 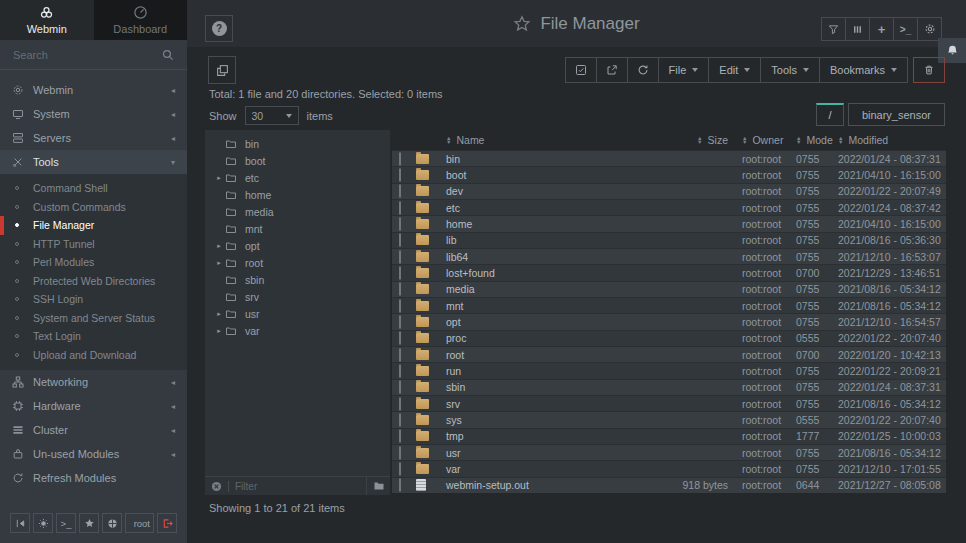 What do you see at coordinates (669, 191) in the screenshot?
I see `table-row-dev: devroot:root07552022/01/22 - 20:07:49` at bounding box center [669, 191].